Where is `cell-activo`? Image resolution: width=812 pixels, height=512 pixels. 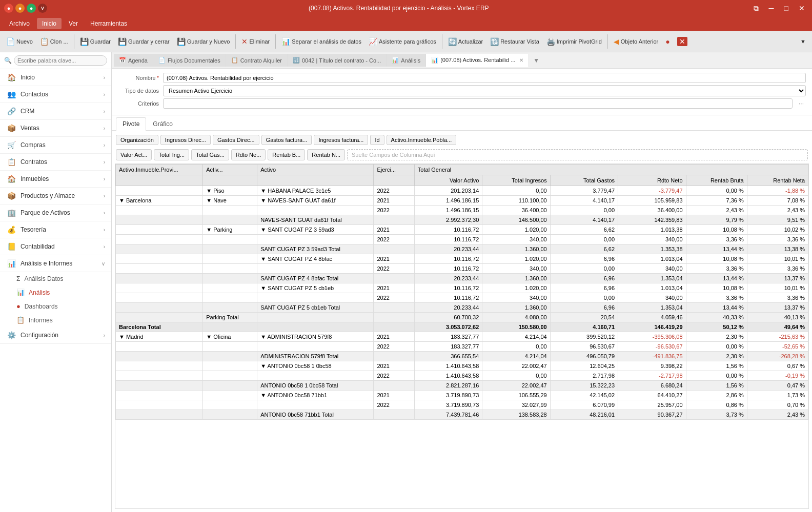 cell-activo is located at coordinates (316, 376).